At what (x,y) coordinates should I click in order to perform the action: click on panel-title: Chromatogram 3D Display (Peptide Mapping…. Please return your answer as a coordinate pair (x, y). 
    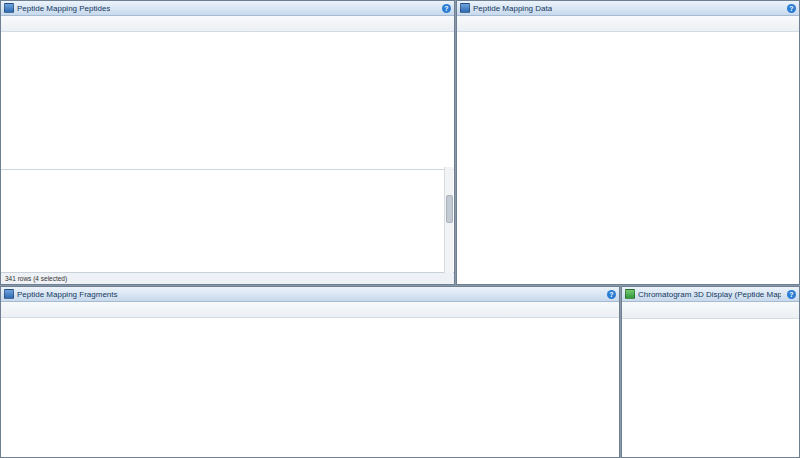
    Looking at the image, I should click on (710, 294).